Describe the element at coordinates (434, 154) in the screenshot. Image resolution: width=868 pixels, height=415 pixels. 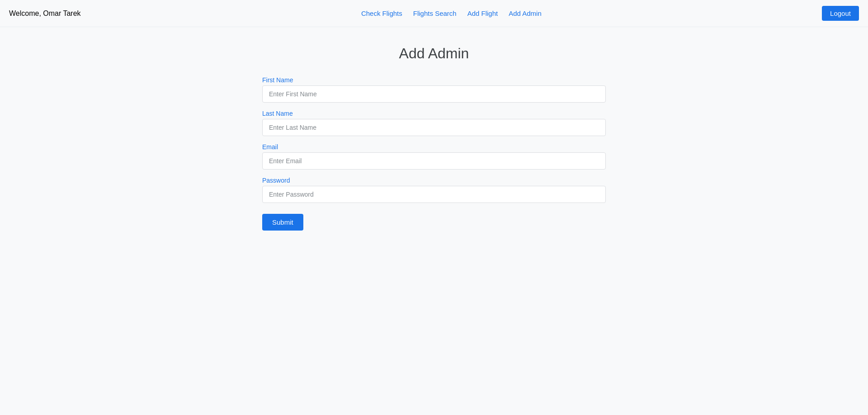
I see `add-admin-form: First Name Last Name Email Password Subm…` at that location.